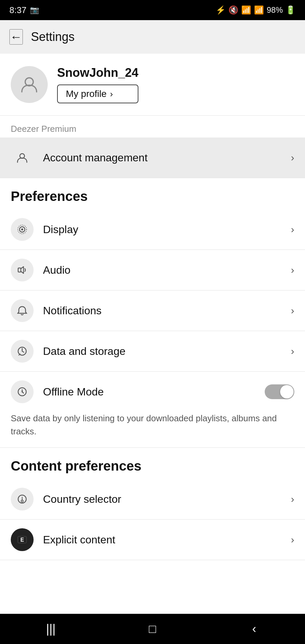 Image resolution: width=305 pixels, height=644 pixels. What do you see at coordinates (293, 311) in the screenshot?
I see `notifications-chevron-icon: ›` at bounding box center [293, 311].